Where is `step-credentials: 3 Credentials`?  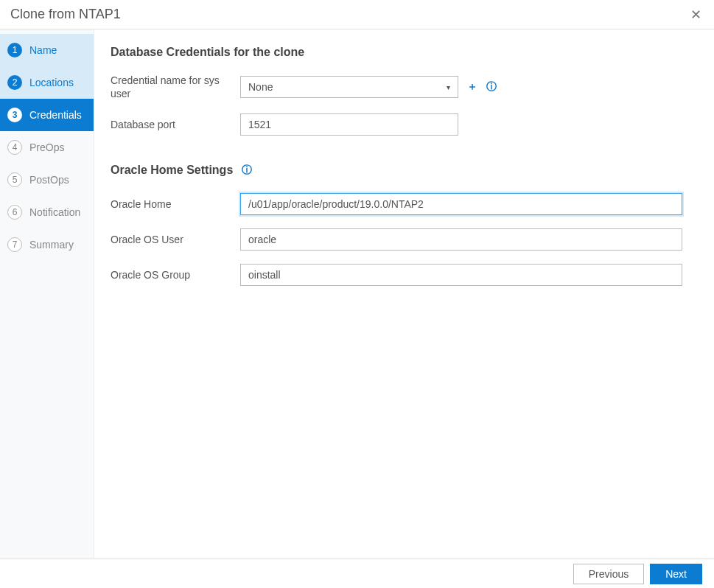 step-credentials: 3 Credentials is located at coordinates (47, 115).